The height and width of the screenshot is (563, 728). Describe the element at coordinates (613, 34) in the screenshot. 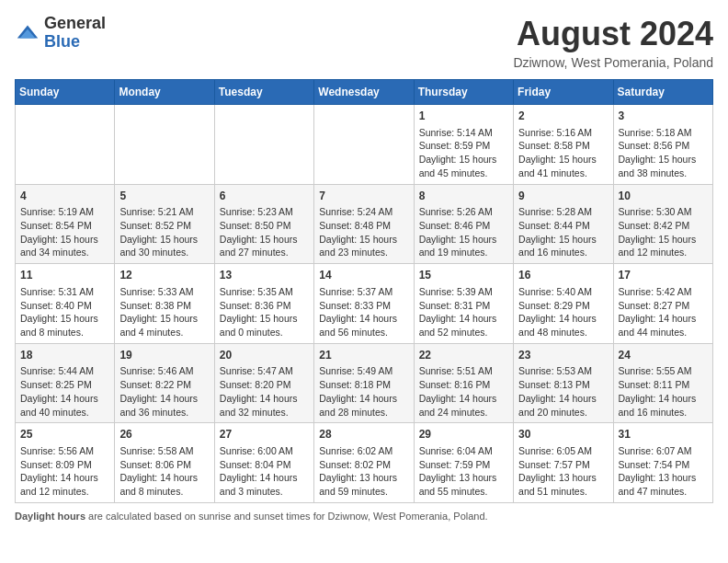

I see `month-year: August 2024` at that location.